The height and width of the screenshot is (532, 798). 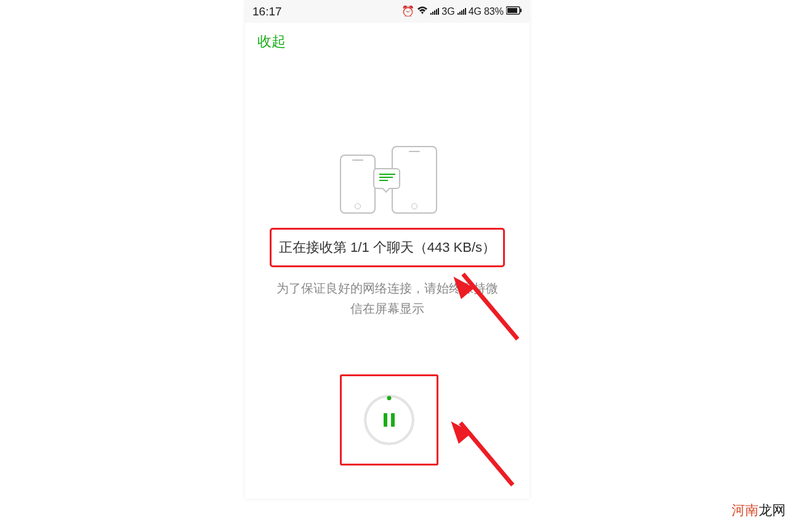 What do you see at coordinates (387, 248) in the screenshot?
I see `transfer-status-text: 正在接收第 1/1 个聊天（443 KB/s）` at bounding box center [387, 248].